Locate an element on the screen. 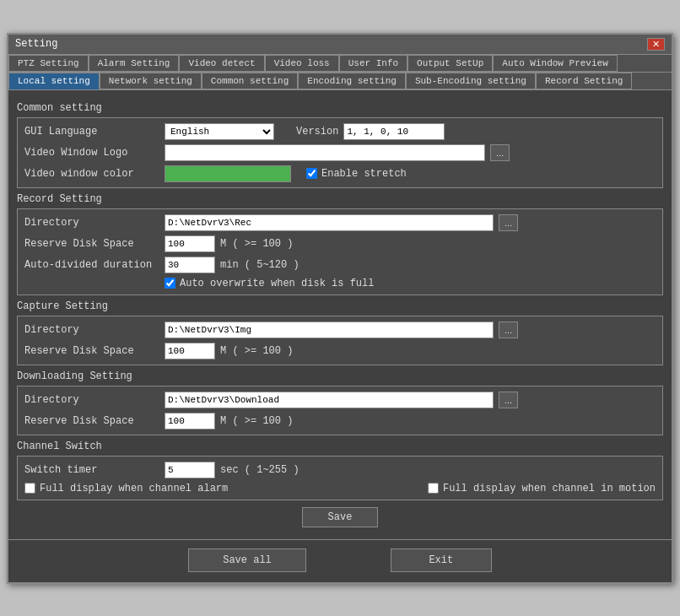 The width and height of the screenshot is (680, 616). video-window-color-box is located at coordinates (228, 174).